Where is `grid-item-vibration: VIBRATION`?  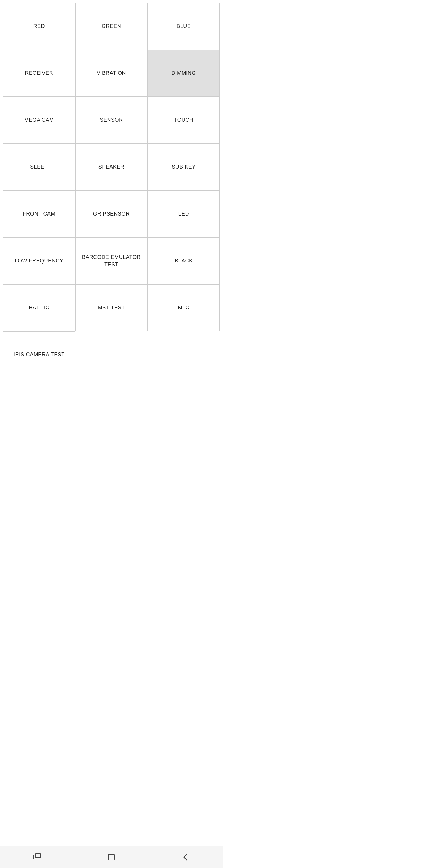 grid-item-vibration: VIBRATION is located at coordinates (112, 73).